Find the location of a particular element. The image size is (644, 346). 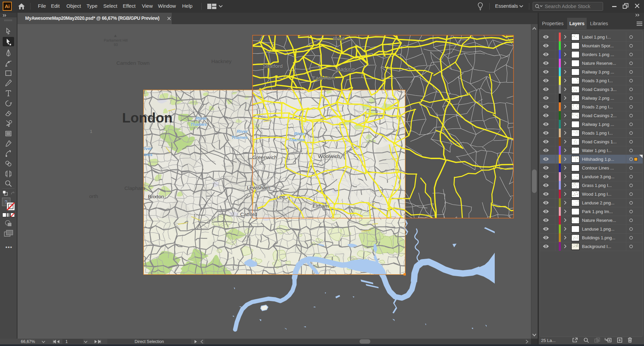

svg-text: Clapham is located at coordinates (135, 188).